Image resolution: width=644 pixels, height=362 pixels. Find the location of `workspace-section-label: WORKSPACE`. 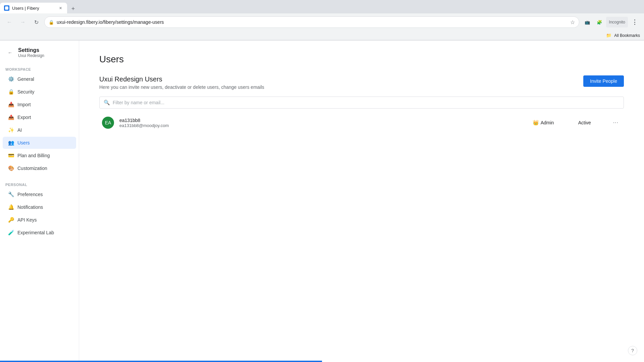

workspace-section-label: WORKSPACE is located at coordinates (40, 69).